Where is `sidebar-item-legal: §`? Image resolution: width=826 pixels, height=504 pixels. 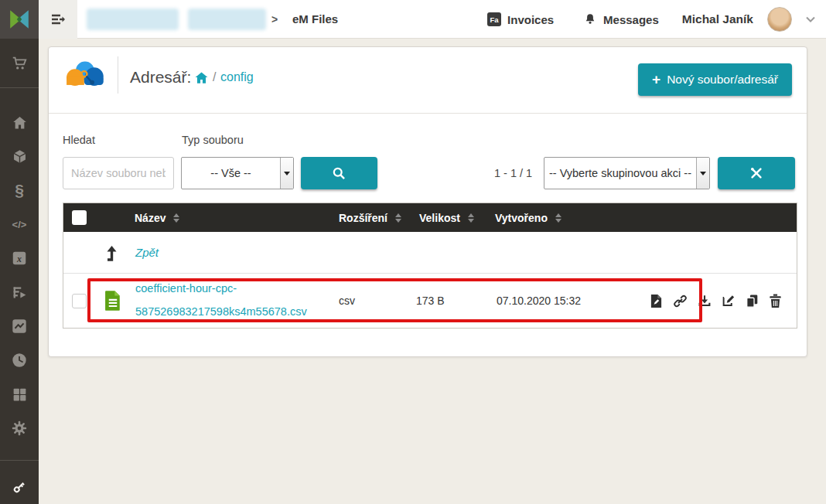
sidebar-item-legal: § is located at coordinates (19, 190).